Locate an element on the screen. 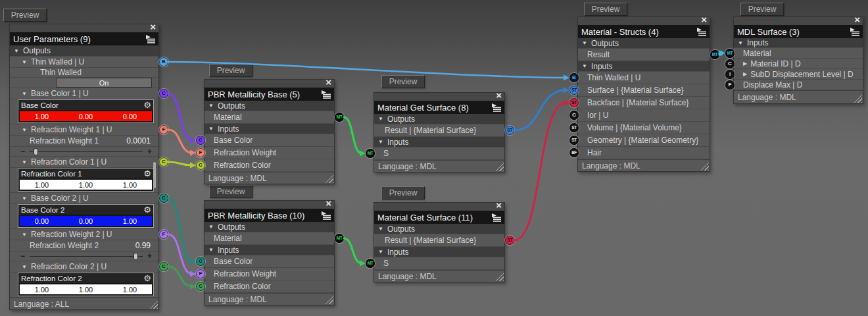  toggle-row: On is located at coordinates (84, 83).